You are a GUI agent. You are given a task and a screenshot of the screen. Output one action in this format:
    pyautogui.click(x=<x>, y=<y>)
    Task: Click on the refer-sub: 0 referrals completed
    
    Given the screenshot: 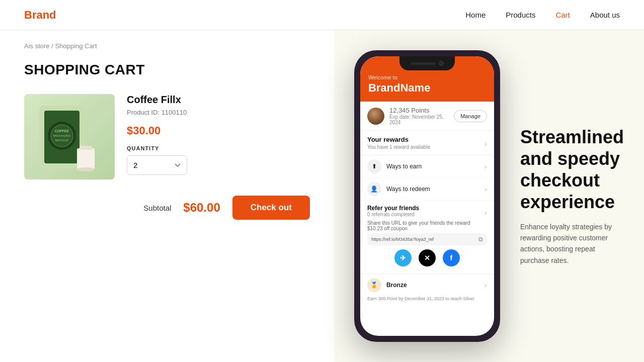 What is the action you would take?
    pyautogui.click(x=393, y=214)
    